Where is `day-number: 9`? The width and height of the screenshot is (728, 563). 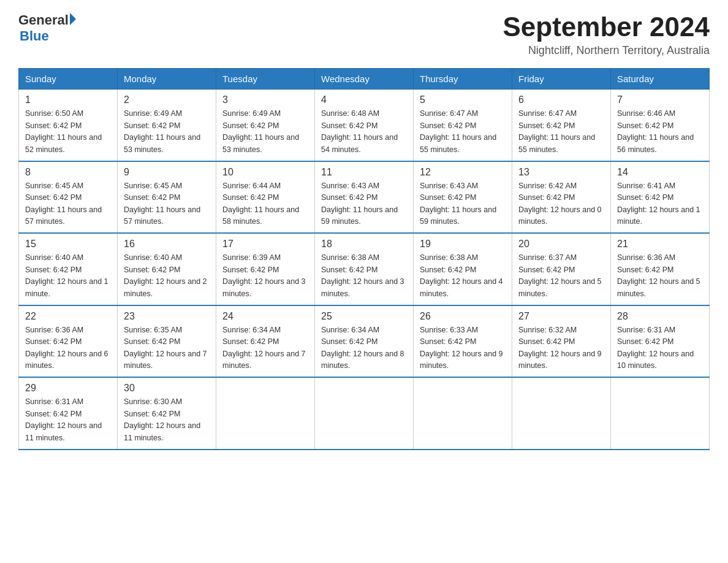 day-number: 9 is located at coordinates (167, 172).